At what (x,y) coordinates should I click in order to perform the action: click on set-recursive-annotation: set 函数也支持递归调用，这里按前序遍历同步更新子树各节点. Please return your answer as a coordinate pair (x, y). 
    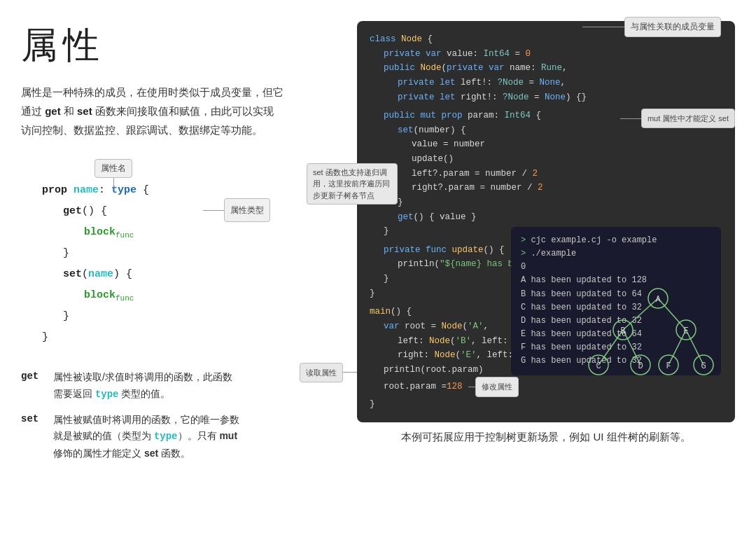
    Looking at the image, I should click on (352, 184).